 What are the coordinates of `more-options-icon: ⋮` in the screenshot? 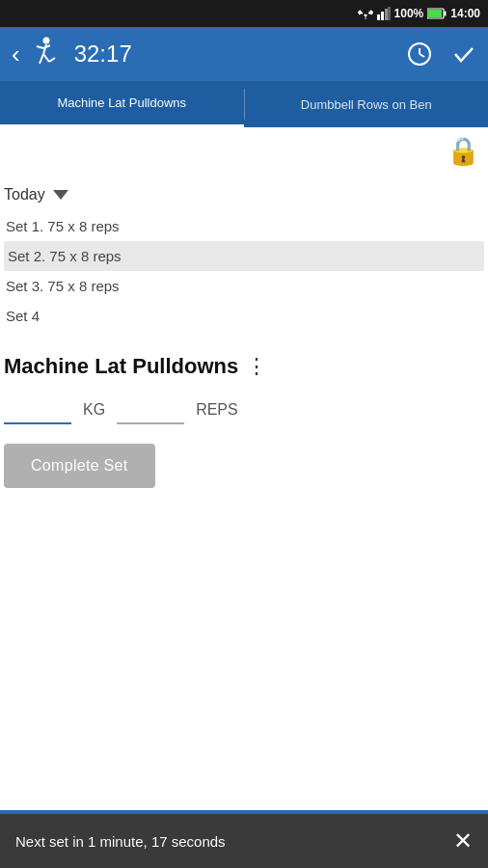 It's located at (257, 366).